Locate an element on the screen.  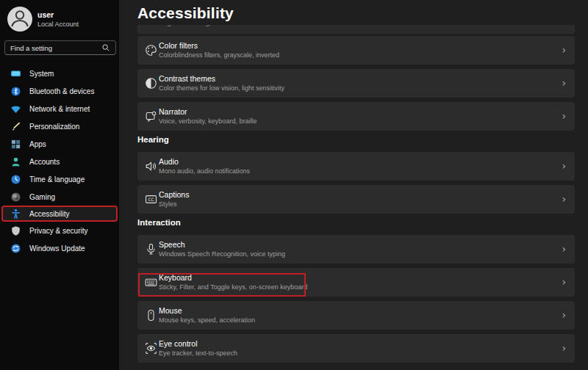
setting-row-captions: CCCaptionsStyles› is located at coordinates (356, 200).